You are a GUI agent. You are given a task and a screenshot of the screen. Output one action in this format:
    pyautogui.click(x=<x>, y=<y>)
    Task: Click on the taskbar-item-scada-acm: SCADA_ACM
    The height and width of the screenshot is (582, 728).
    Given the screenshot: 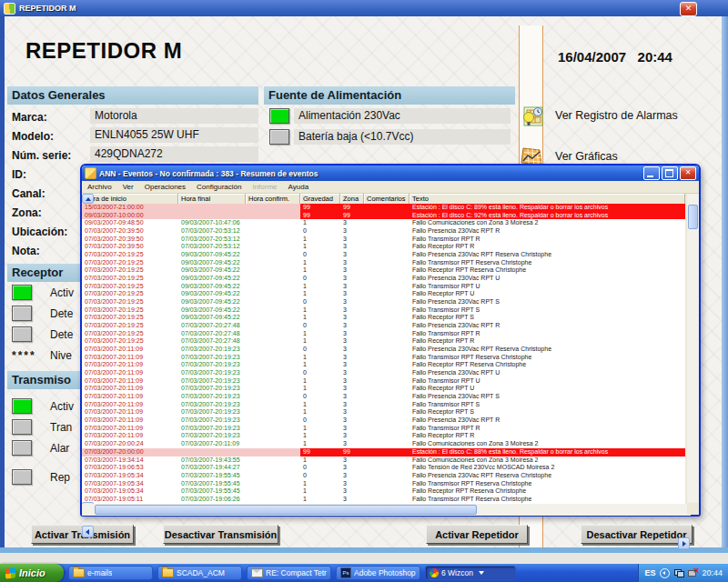 What is the action you would take?
    pyautogui.click(x=200, y=573)
    